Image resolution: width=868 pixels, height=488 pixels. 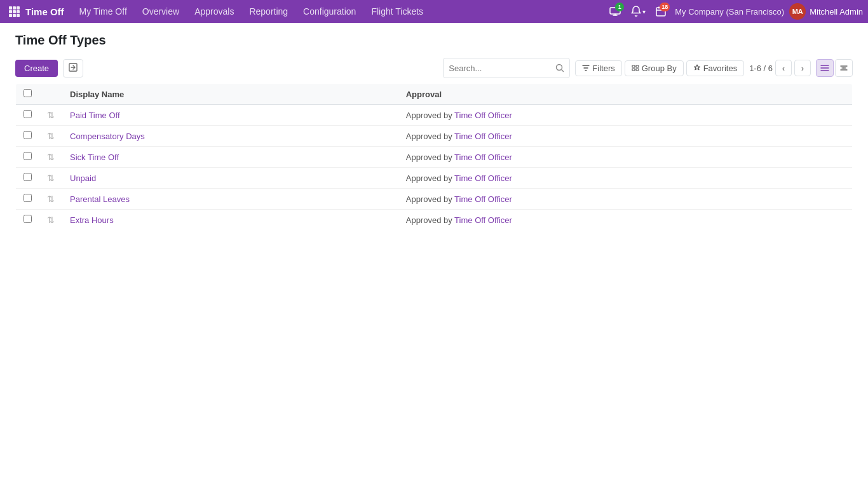 What do you see at coordinates (268, 11) in the screenshot?
I see `nav-reporting: Reporting` at bounding box center [268, 11].